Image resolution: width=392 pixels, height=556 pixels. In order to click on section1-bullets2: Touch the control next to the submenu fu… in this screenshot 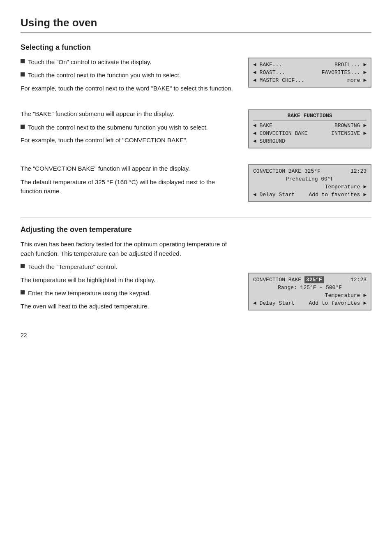, I will do `click(128, 127)`.